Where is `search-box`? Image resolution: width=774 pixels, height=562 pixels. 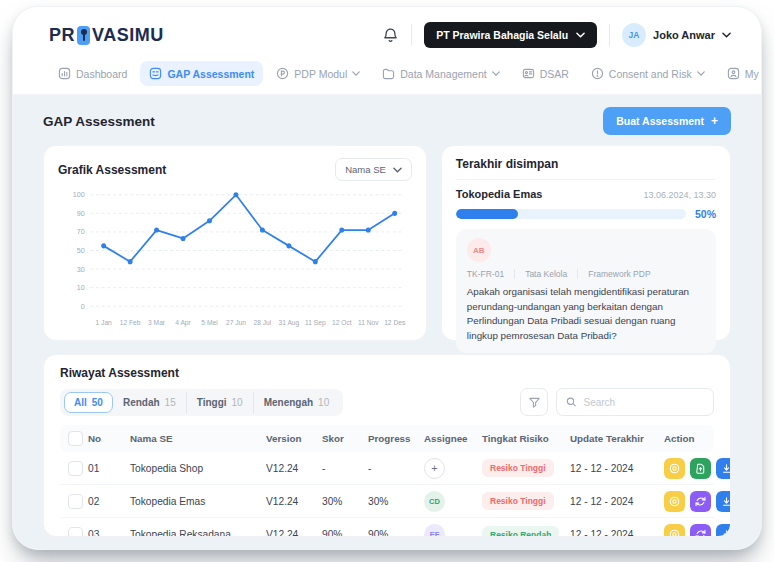
search-box is located at coordinates (635, 402).